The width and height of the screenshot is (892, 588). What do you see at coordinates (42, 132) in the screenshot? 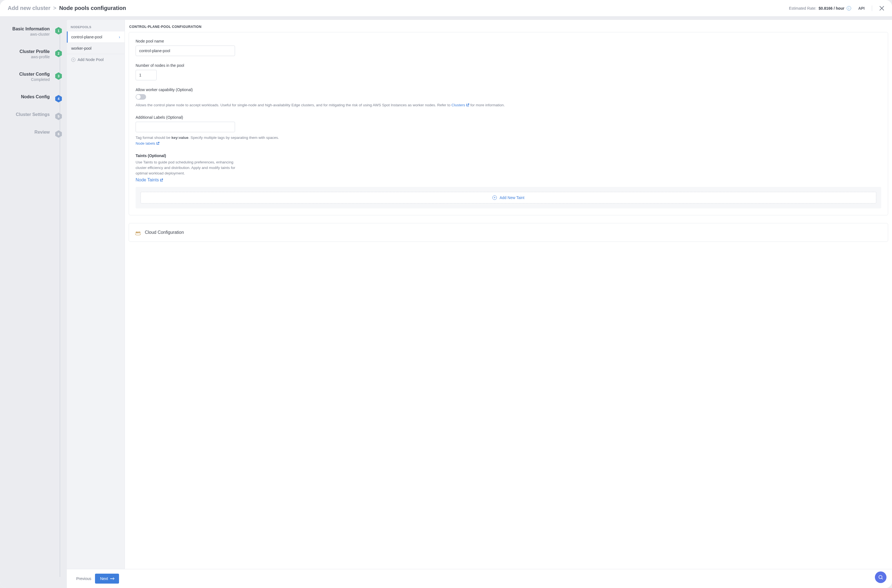
I see `step-title: Review` at bounding box center [42, 132].